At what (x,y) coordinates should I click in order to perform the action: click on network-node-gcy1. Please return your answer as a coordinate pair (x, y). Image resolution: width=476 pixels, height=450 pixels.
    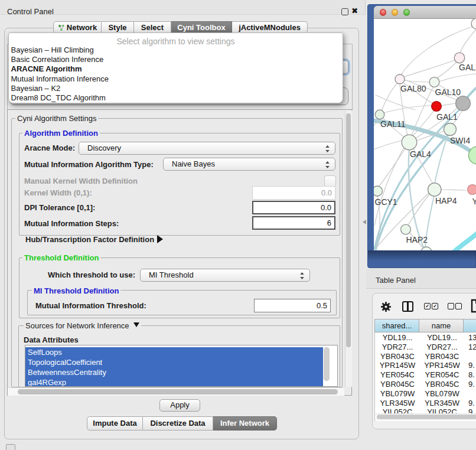
    Looking at the image, I should click on (378, 191).